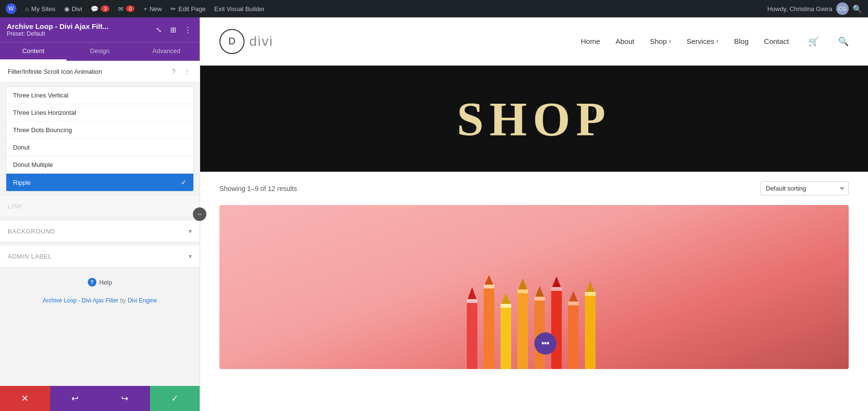  I want to click on more-options-icon: ⋮, so click(187, 71).